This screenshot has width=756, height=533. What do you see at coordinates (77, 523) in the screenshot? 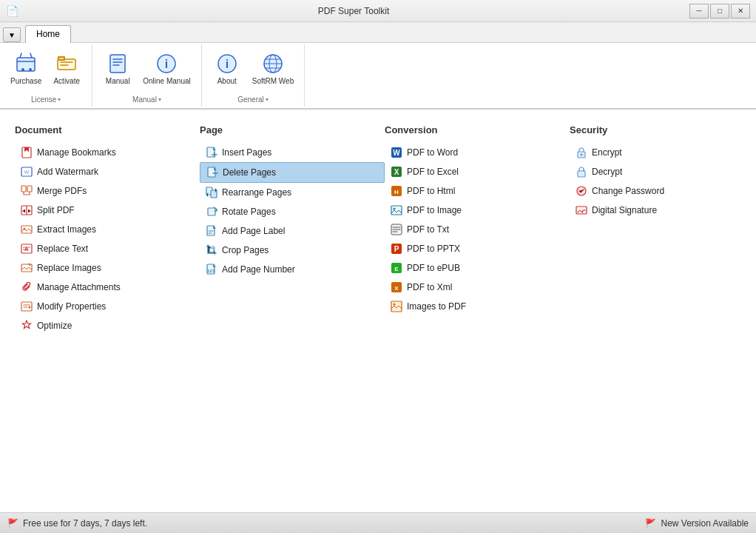
I see `status-left: 🚩 Free use for 7 days, 7 days left.` at bounding box center [77, 523].